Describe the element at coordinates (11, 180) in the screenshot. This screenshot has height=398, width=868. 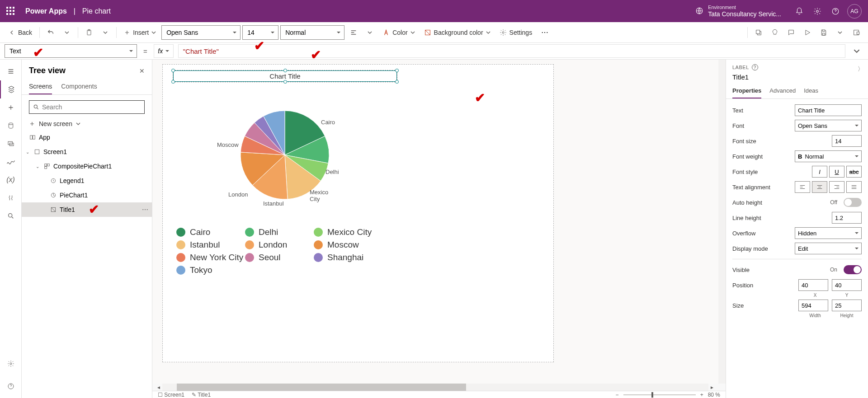
I see `rail-variables-icon: (x)` at that location.